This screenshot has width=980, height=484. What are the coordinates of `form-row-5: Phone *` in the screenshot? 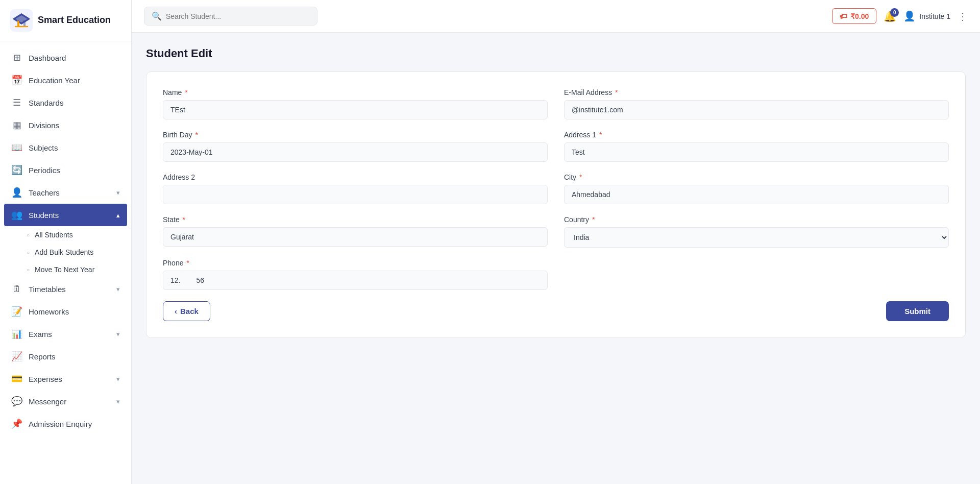 It's located at (556, 275).